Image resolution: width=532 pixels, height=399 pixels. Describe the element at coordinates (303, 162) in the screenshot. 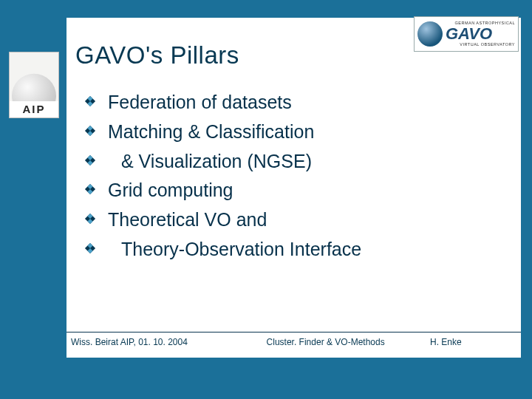

I see `list-item: & Visualization (NGSE)` at that location.